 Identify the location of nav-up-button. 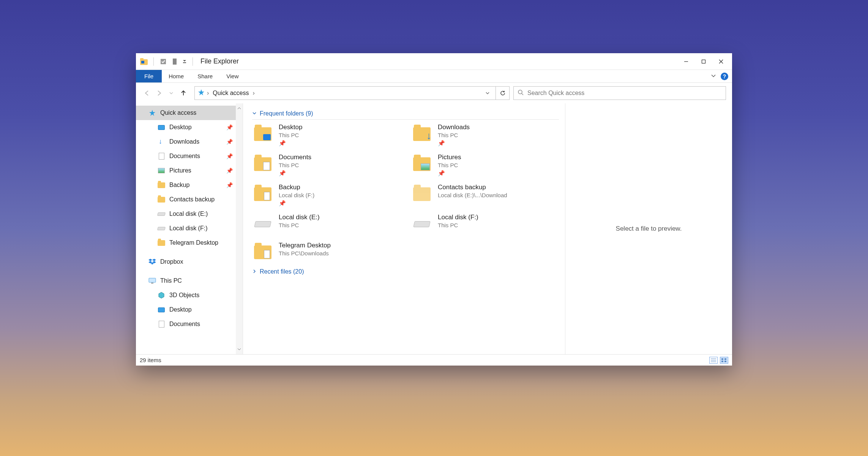
(183, 93).